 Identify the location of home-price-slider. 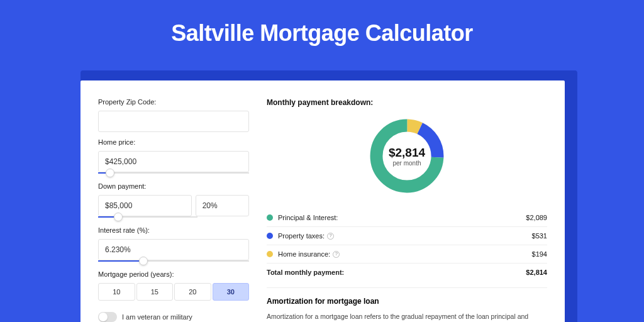
(174, 173).